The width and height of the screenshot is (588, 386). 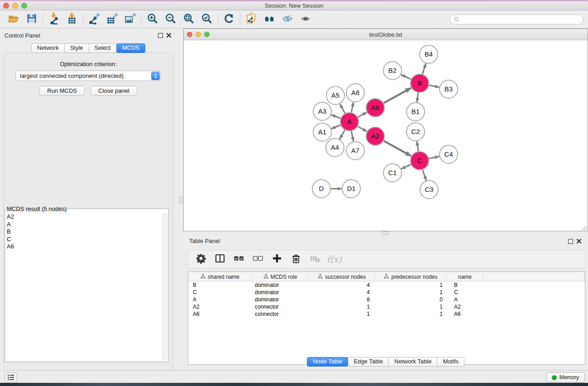 What do you see at coordinates (435, 86) in the screenshot?
I see `graph-edge-B-B3` at bounding box center [435, 86].